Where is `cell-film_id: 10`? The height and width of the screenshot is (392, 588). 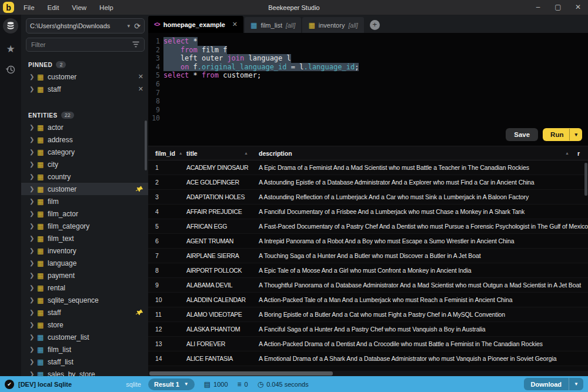
cell-film_id: 10 is located at coordinates (163, 300).